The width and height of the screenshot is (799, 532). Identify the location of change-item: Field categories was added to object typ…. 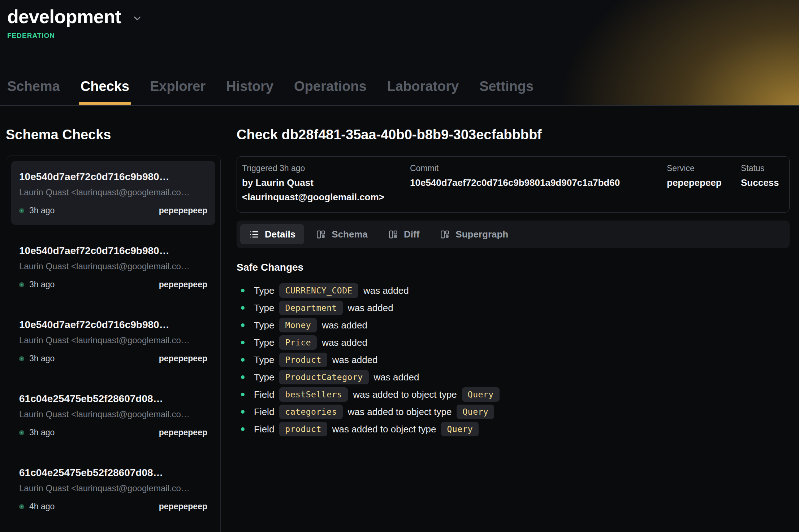
(518, 412).